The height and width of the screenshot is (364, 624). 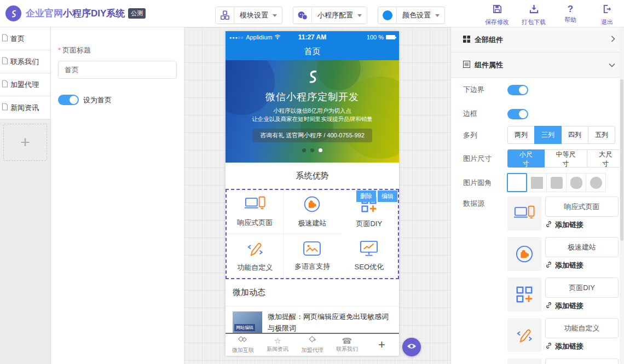 I want to click on add-page-button: +, so click(x=25, y=142).